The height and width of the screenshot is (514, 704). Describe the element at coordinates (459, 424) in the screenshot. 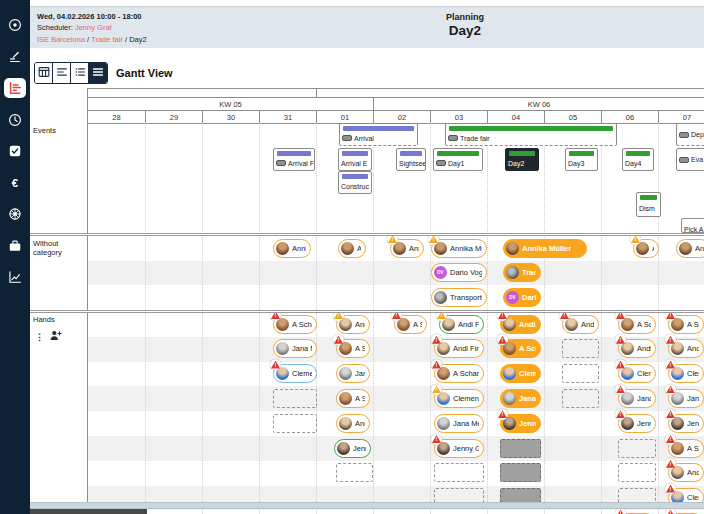

I see `assignment-chip-jana-merk: Jana Merk` at that location.